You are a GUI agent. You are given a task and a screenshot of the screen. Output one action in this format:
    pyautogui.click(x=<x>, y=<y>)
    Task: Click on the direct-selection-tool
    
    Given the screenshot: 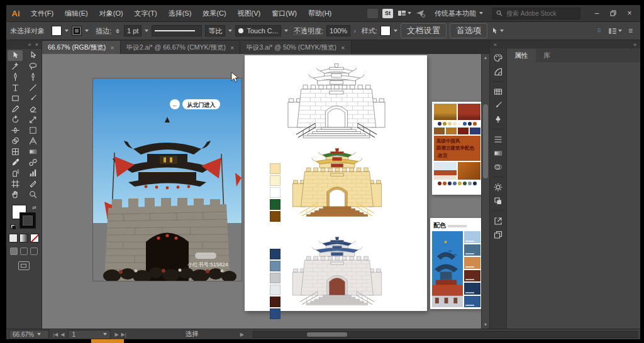 What is the action you would take?
    pyautogui.click(x=33, y=55)
    